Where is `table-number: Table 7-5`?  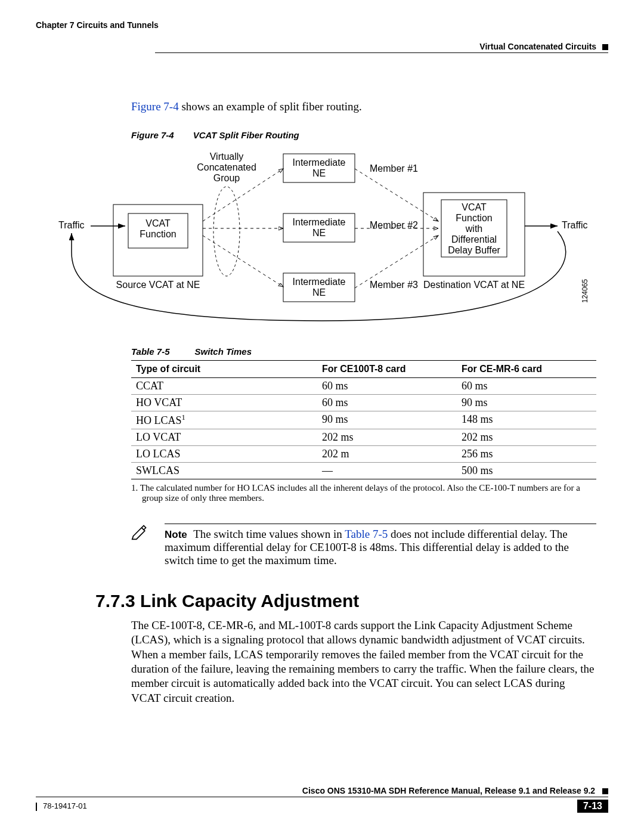 table-number: Table 7-5 is located at coordinates (150, 352).